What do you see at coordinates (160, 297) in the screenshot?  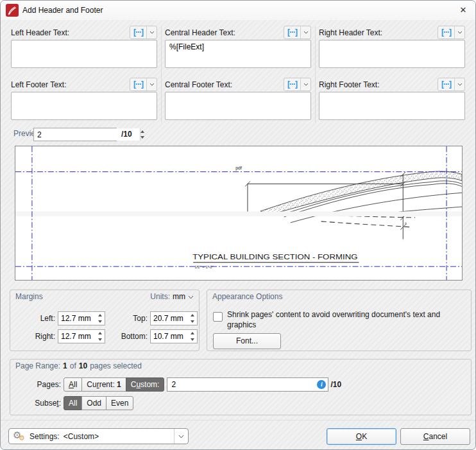 I see `units-label: Units:` at bounding box center [160, 297].